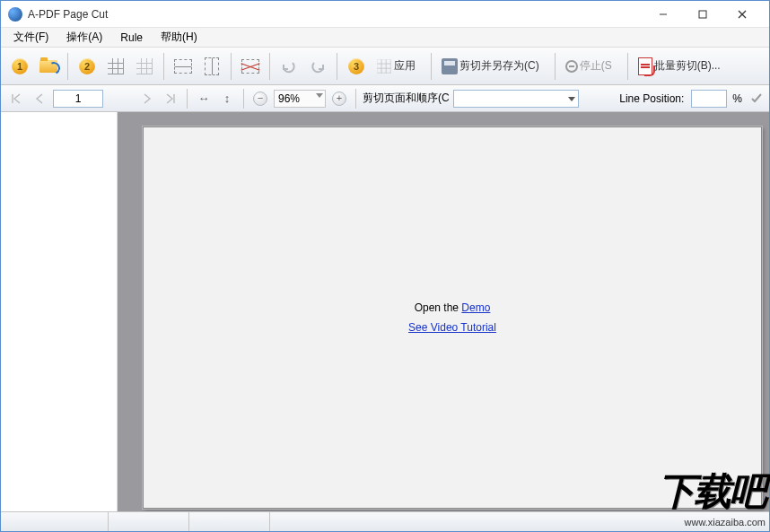 The width and height of the screenshot is (770, 532). What do you see at coordinates (116, 66) in the screenshot?
I see `grid-icon` at bounding box center [116, 66].